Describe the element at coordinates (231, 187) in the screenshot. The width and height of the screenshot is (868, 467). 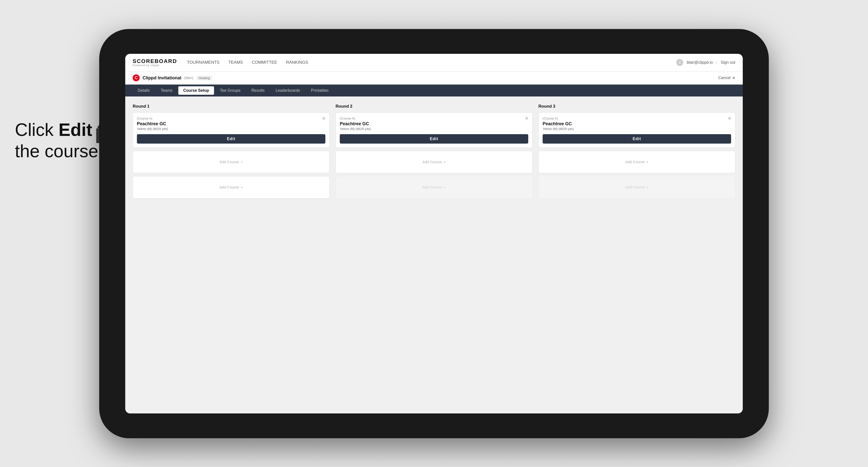
I see `round-1-add-course-2: Add Course +` at that location.